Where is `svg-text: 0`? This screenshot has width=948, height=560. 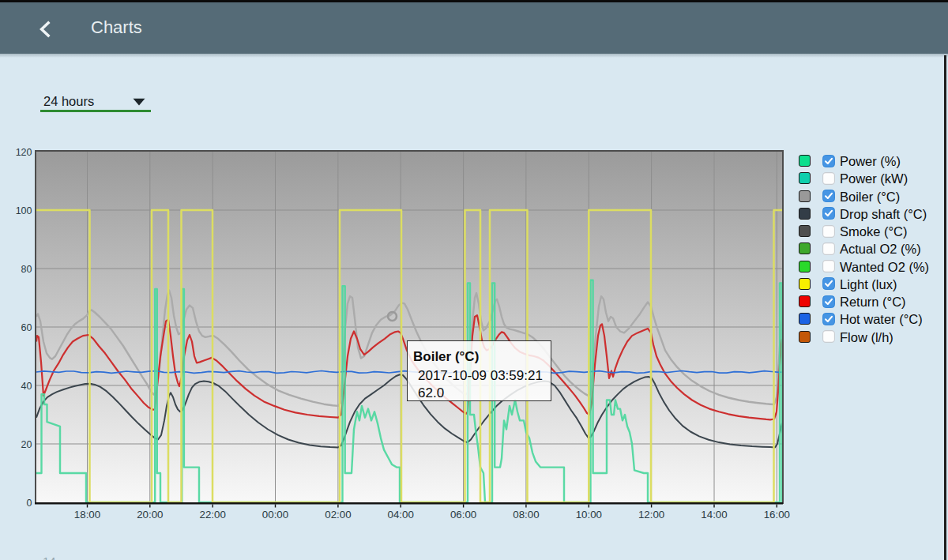
svg-text: 0 is located at coordinates (30, 503).